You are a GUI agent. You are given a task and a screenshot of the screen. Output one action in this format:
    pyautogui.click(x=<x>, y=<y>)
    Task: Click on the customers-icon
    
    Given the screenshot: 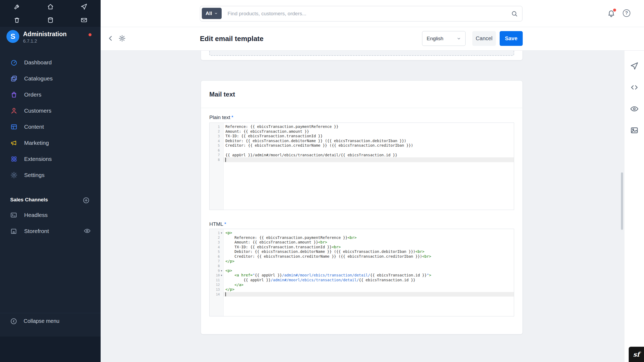 What is the action you would take?
    pyautogui.click(x=14, y=111)
    